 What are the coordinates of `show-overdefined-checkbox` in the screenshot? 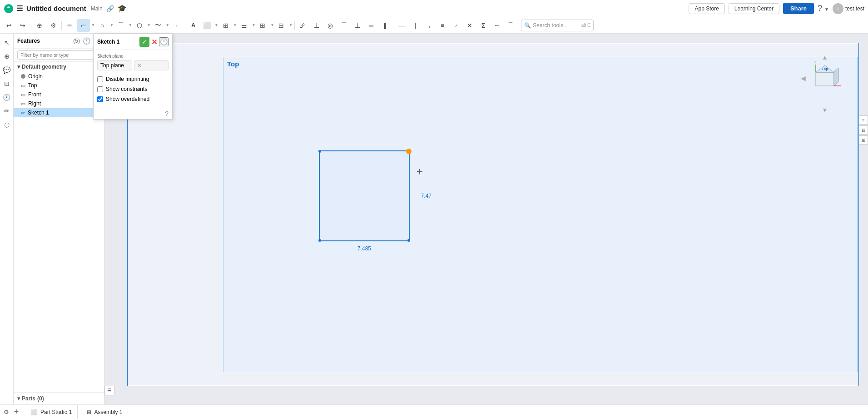 It's located at (100, 99).